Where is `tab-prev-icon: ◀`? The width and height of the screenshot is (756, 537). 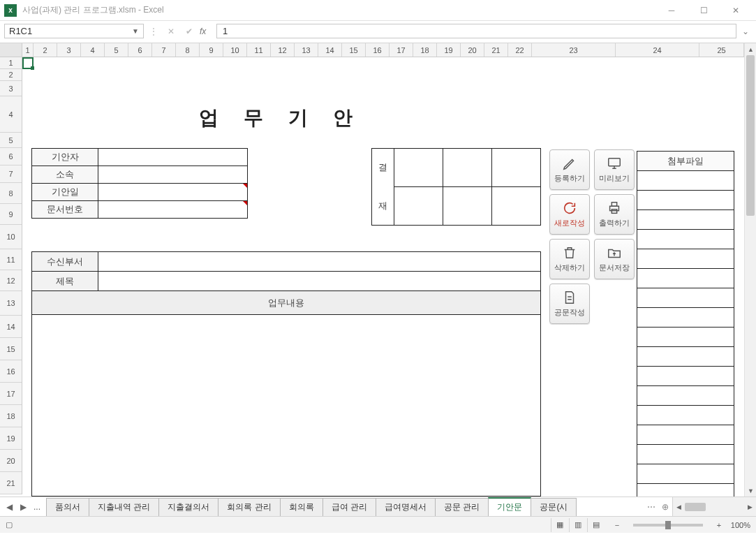 tab-prev-icon: ◀ is located at coordinates (9, 507).